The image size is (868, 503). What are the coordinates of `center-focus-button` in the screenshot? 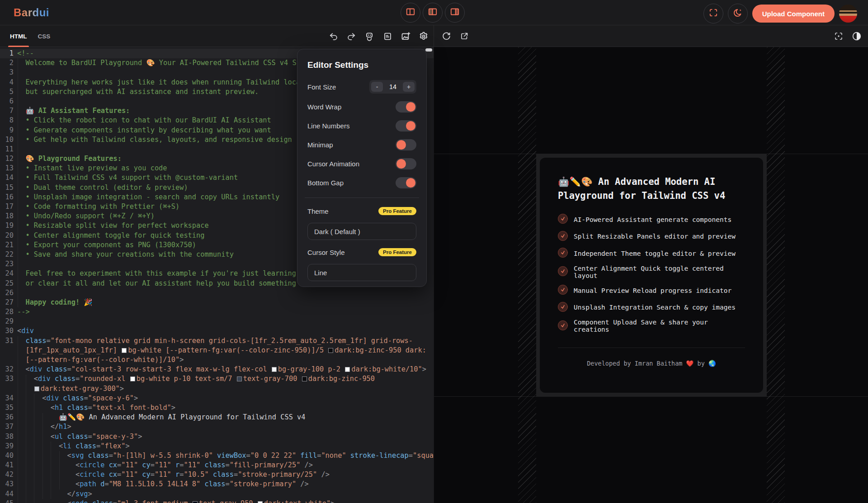 It's located at (839, 36).